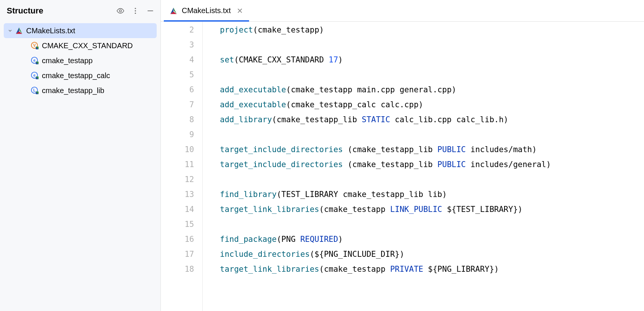  Describe the element at coordinates (182, 105) in the screenshot. I see `line-number: 7` at that location.